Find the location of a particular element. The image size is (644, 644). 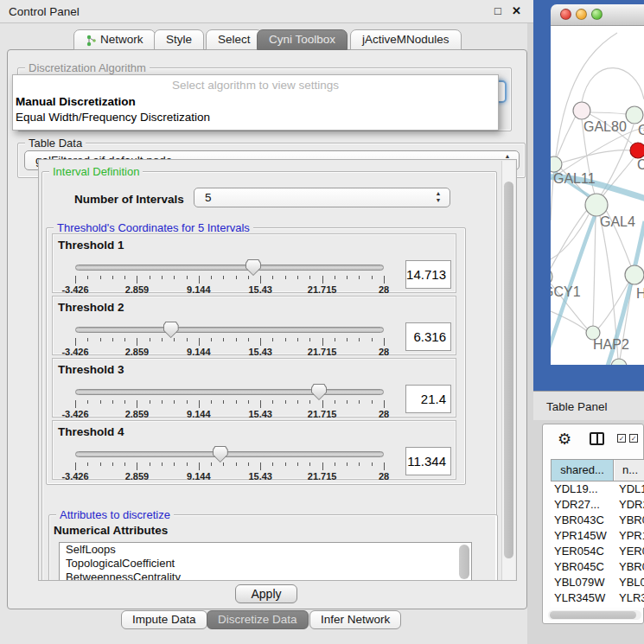

table-horizontal-scrollbar-thumb is located at coordinates (593, 615).